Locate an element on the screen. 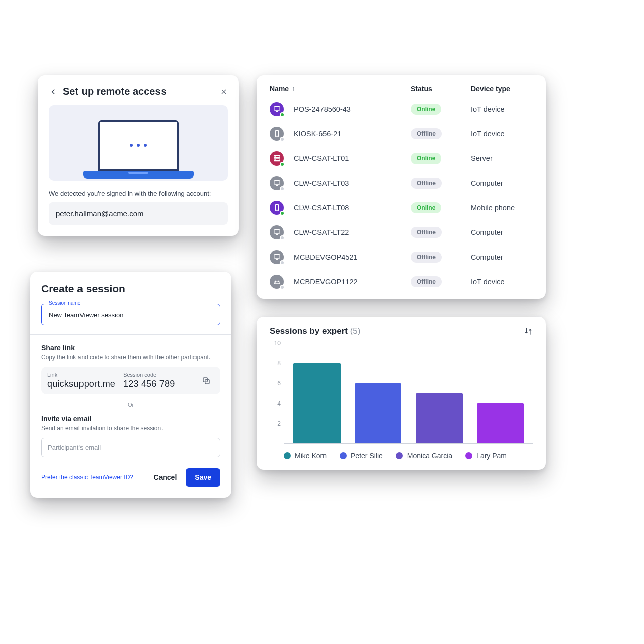  sessions-chart-card: Sessions by expert (5) 246810 Mike KornP… is located at coordinates (401, 393).